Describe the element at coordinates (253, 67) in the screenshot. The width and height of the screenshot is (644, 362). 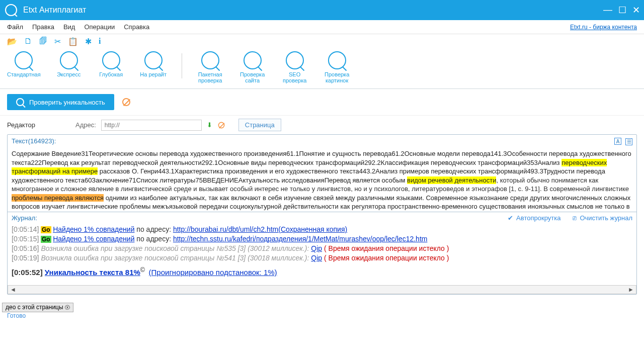
I see `check-site-button: Проверка сайта` at that location.